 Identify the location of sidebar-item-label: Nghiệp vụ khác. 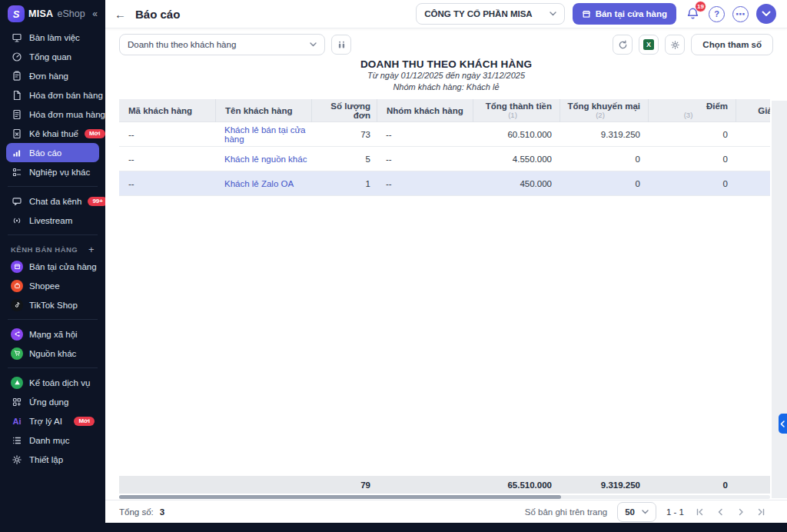
(60, 172).